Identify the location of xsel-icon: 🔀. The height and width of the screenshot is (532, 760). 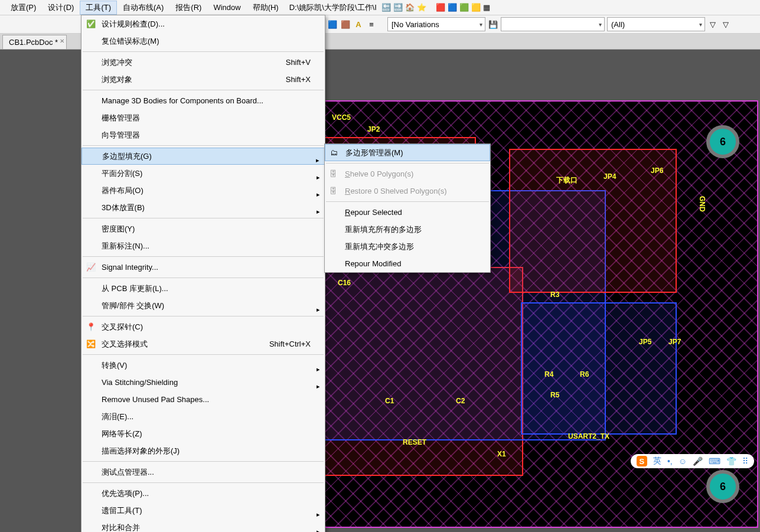
(91, 344).